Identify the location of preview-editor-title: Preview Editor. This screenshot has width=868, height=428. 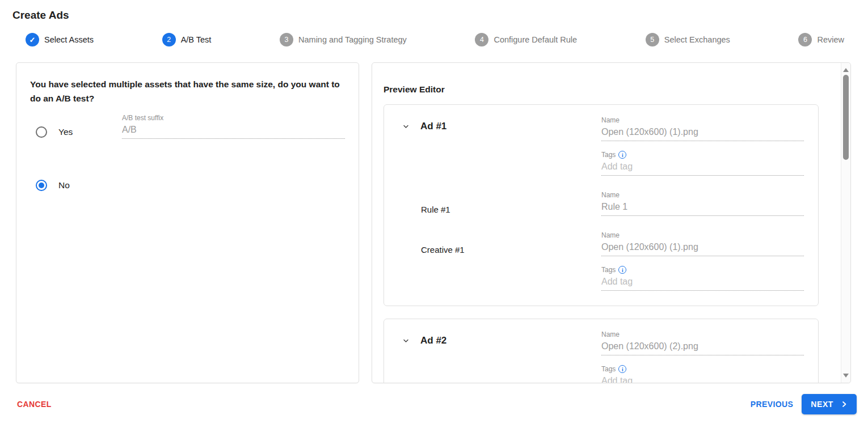
(601, 90).